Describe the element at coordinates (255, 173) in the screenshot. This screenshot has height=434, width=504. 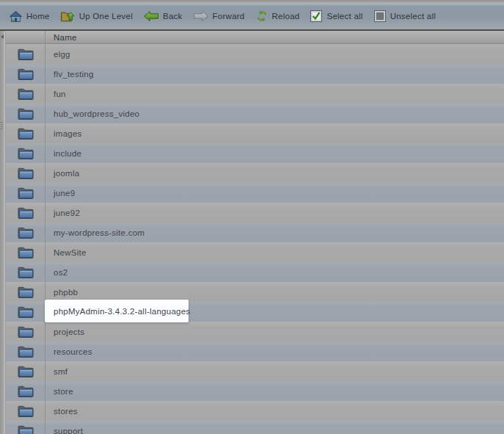
I see `table-row: joomla` at that location.